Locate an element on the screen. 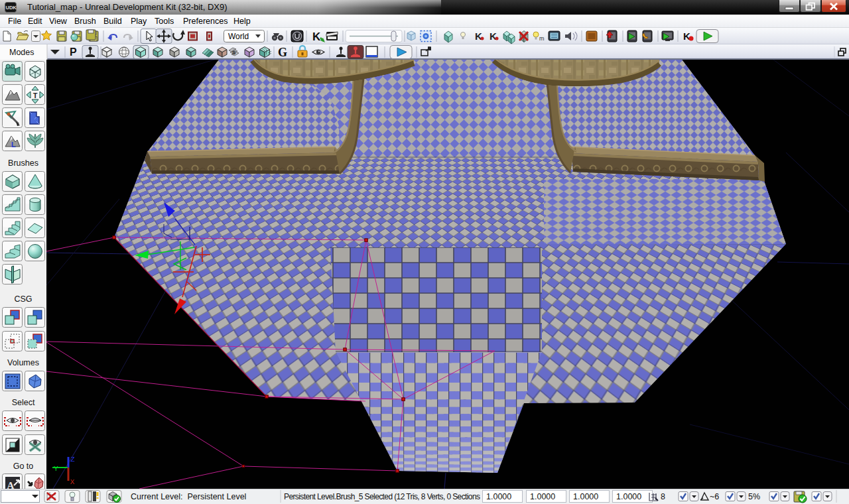 The image size is (849, 504). svg-text: A is located at coordinates (11, 484).